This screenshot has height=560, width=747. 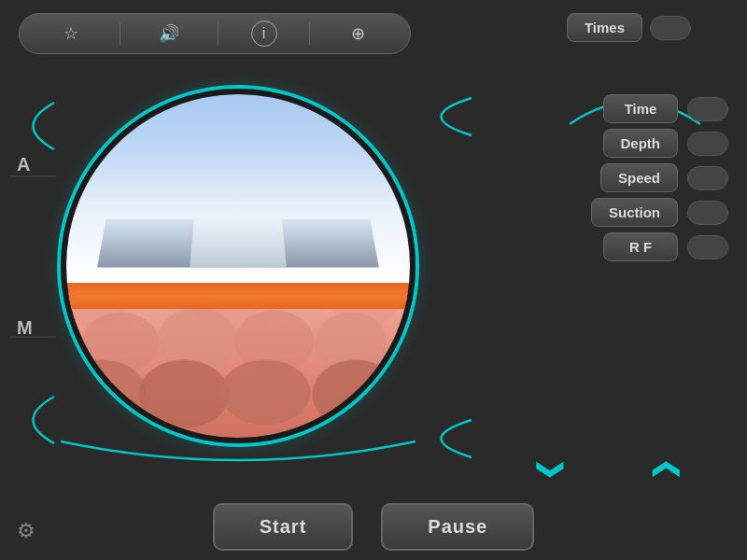 What do you see at coordinates (34, 420) in the screenshot?
I see `left-curve-bottom-icon` at bounding box center [34, 420].